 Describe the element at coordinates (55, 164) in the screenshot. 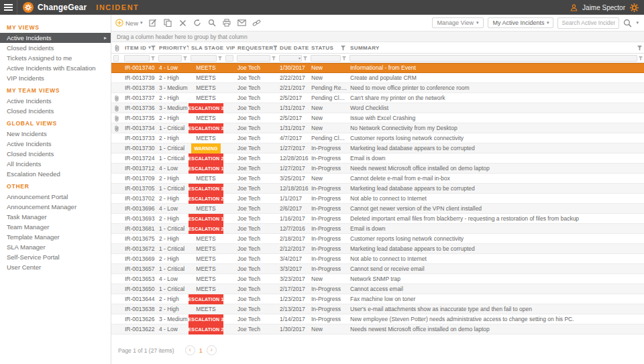

I see `sidebar-item-all-incidents: All Incidents` at that location.